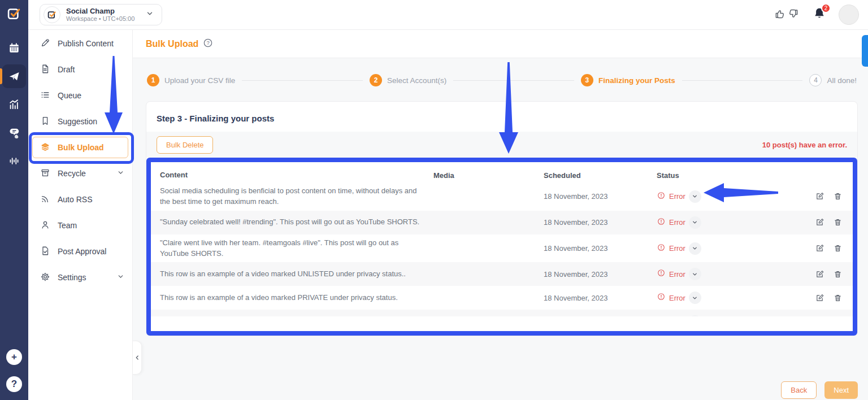 The width and height of the screenshot is (868, 400). I want to click on col-header-status: Status, so click(729, 175).